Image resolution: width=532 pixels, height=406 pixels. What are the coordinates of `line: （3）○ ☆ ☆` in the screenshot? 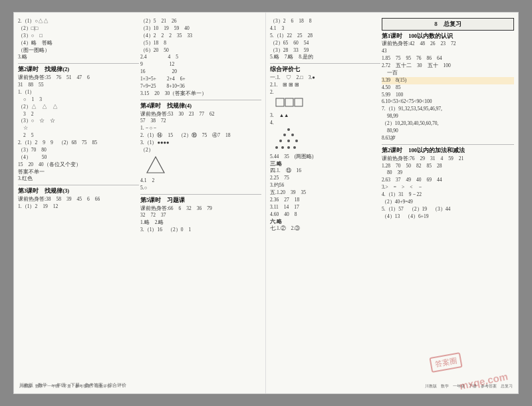 It's located at (78, 121).